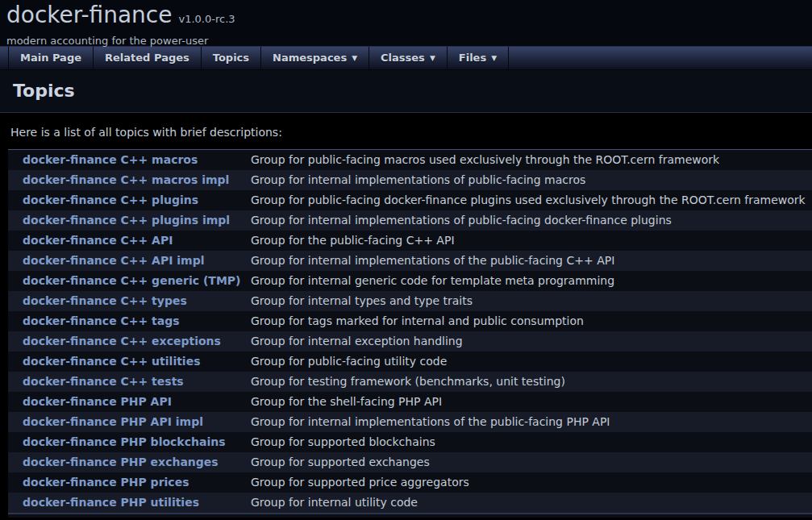 This screenshot has width=812, height=520. I want to click on project-brief: modern accounting for the power-user, so click(410, 40).